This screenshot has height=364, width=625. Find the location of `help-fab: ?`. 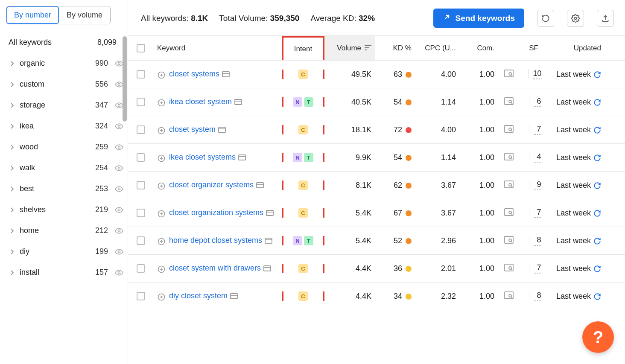

help-fab: ? is located at coordinates (598, 337).